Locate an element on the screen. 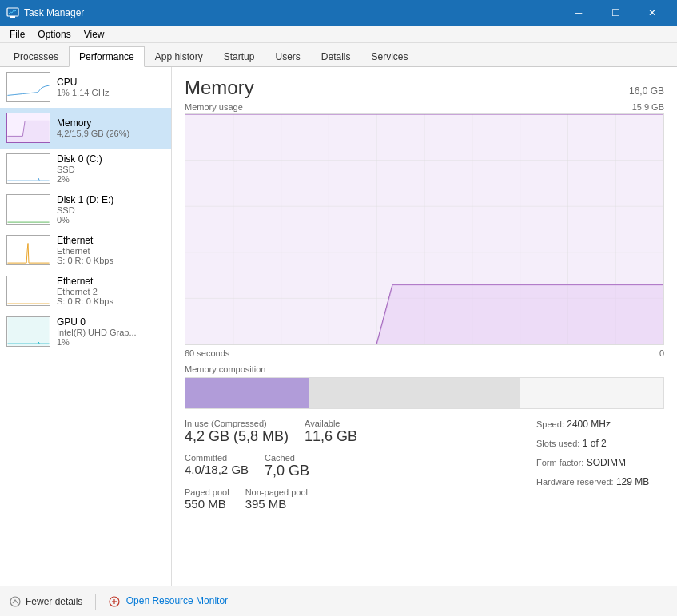  cpu-detail: 1% 1,14 GHz is located at coordinates (110, 93).